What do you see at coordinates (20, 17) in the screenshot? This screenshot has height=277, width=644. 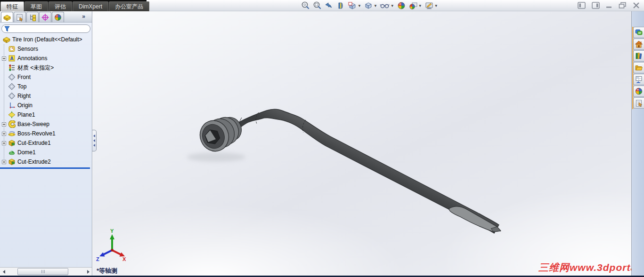 I see `tab-propertymanager` at bounding box center [20, 17].